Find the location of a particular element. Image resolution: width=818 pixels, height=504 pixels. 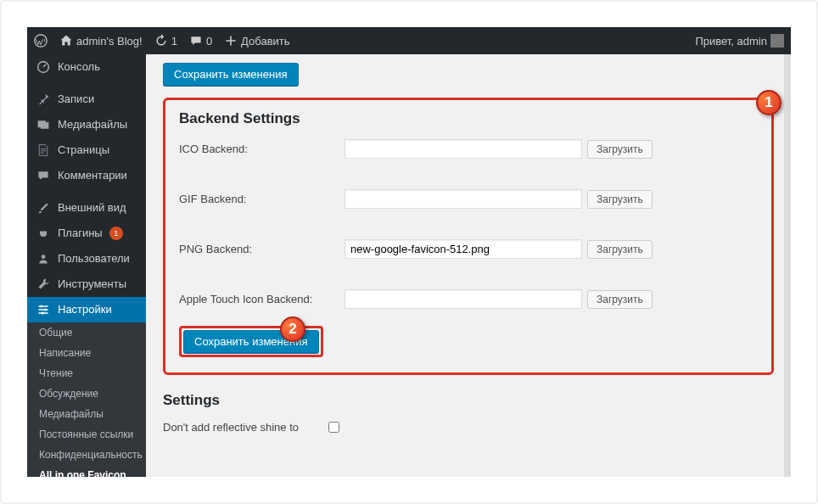

pin-icon is located at coordinates (43, 99).